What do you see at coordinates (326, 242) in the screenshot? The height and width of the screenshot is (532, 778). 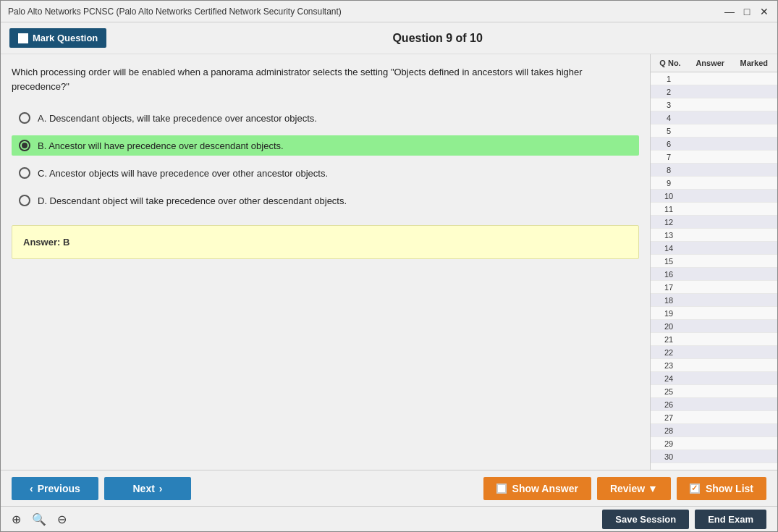 I see `answer-box: Answer: B` at bounding box center [326, 242].